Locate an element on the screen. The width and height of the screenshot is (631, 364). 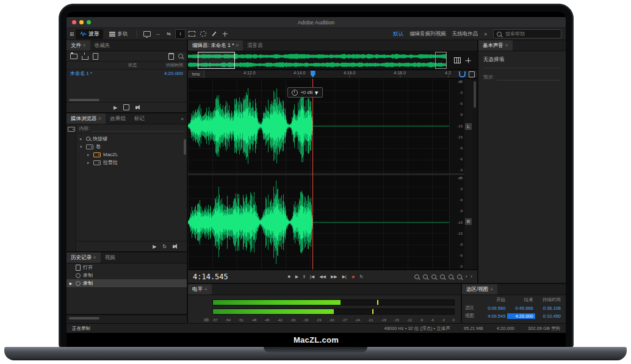
loop-playback-button: ↻ is located at coordinates (361, 277).